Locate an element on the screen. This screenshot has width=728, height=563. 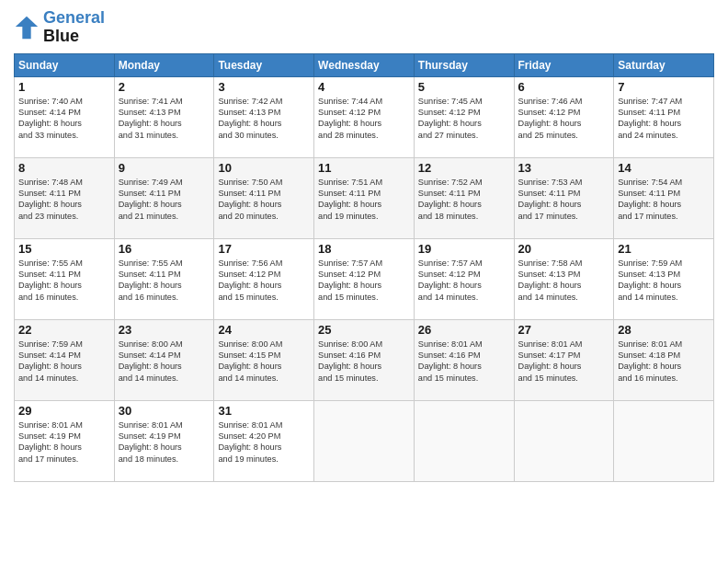
day-detail: Sunrise: 7:54 AMSunset: 4:11 PMDaylight:… is located at coordinates (664, 200).